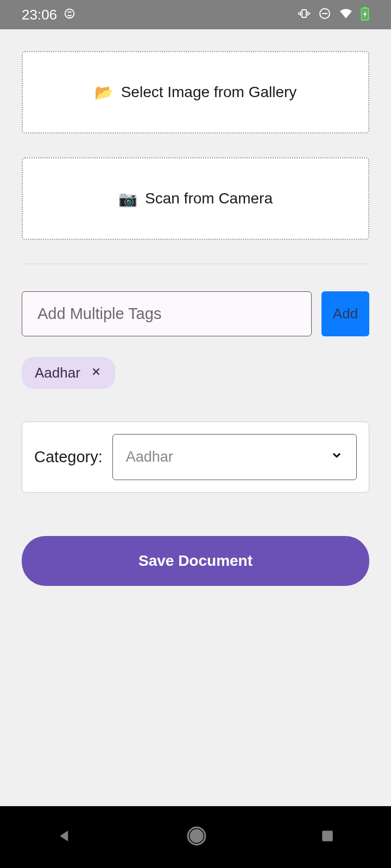 The image size is (391, 868). Describe the element at coordinates (58, 373) in the screenshot. I see `tag-chip-label: Aadhar` at that location.